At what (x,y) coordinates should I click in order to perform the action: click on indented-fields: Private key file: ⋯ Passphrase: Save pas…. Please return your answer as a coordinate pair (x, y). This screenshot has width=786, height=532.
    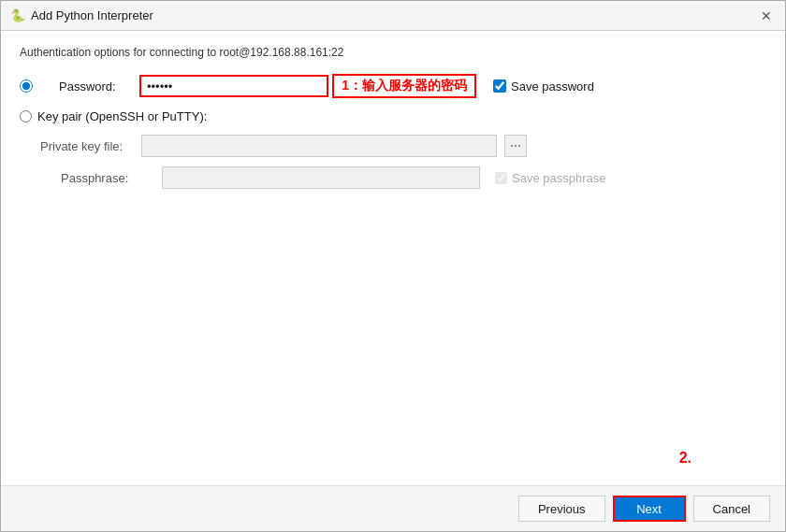
    Looking at the image, I should click on (403, 162).